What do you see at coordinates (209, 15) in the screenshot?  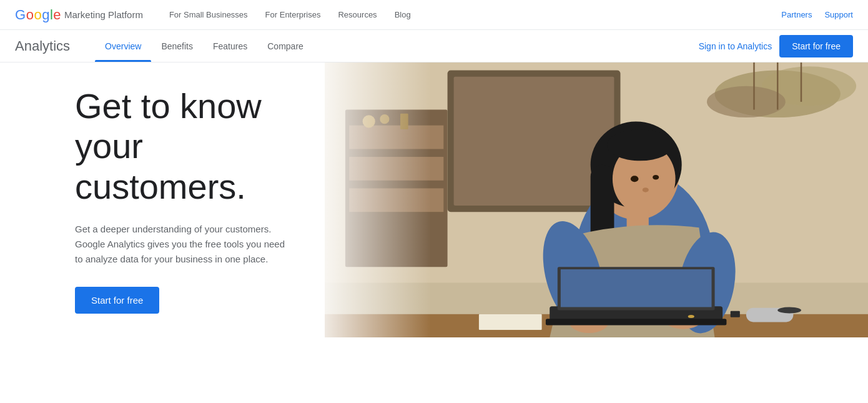 I see `nav-small-businesses: For Small Businesses` at bounding box center [209, 15].